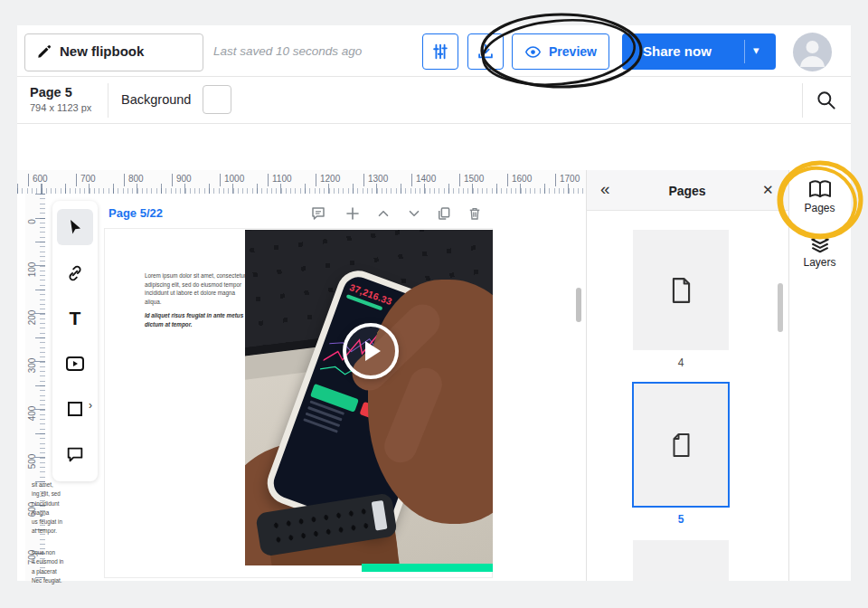 The image size is (868, 608). I want to click on canvas-scrollbar, so click(579, 305).